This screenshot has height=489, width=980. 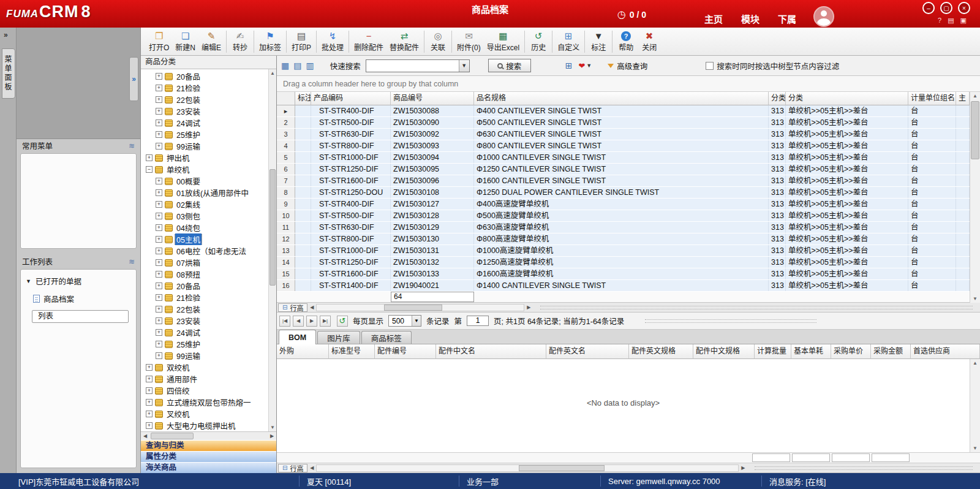 I want to click on tree-item: +通用部件, so click(x=205, y=379).